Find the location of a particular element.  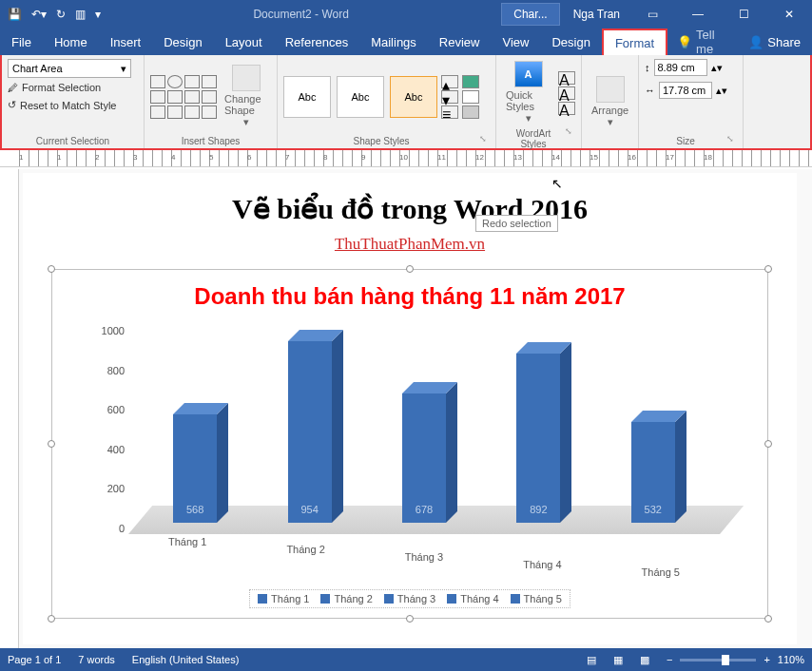

lightbulb-icon: 💡 is located at coordinates (685, 42).